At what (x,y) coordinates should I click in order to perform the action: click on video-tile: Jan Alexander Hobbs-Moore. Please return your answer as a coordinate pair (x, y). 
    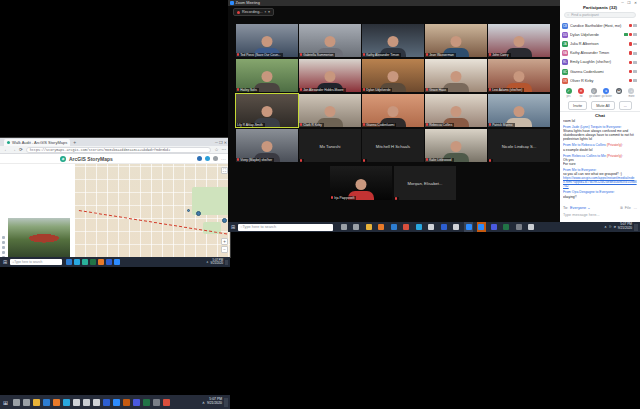
    Looking at the image, I should click on (330, 76).